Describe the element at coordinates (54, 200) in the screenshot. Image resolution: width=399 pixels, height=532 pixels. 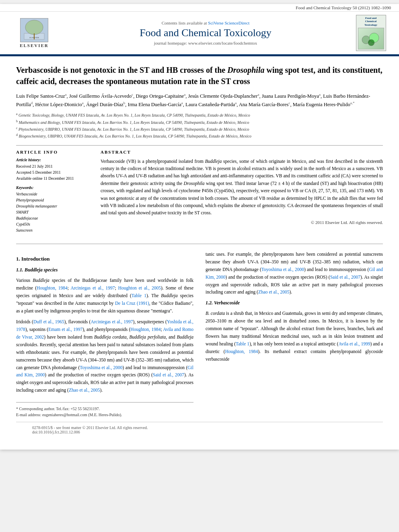
I see `keyword-2: Phenylpropanoid` at that location.